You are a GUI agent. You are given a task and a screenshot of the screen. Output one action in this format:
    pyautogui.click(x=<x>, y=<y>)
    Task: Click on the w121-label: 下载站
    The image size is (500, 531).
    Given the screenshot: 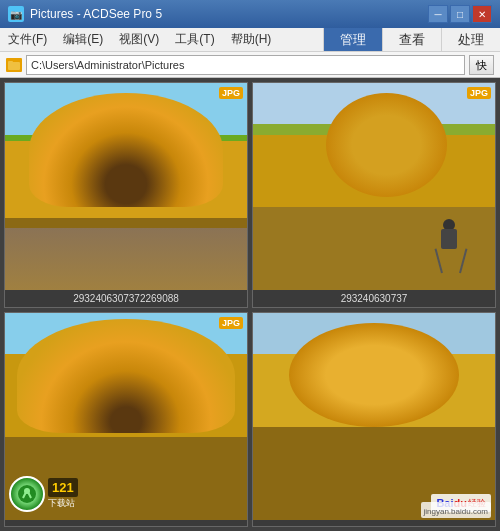 What is the action you would take?
    pyautogui.click(x=62, y=504)
    